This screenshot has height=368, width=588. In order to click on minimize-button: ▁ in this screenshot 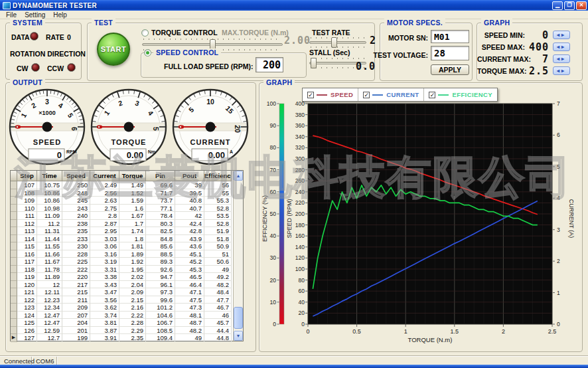, I will do `click(557, 5)`.